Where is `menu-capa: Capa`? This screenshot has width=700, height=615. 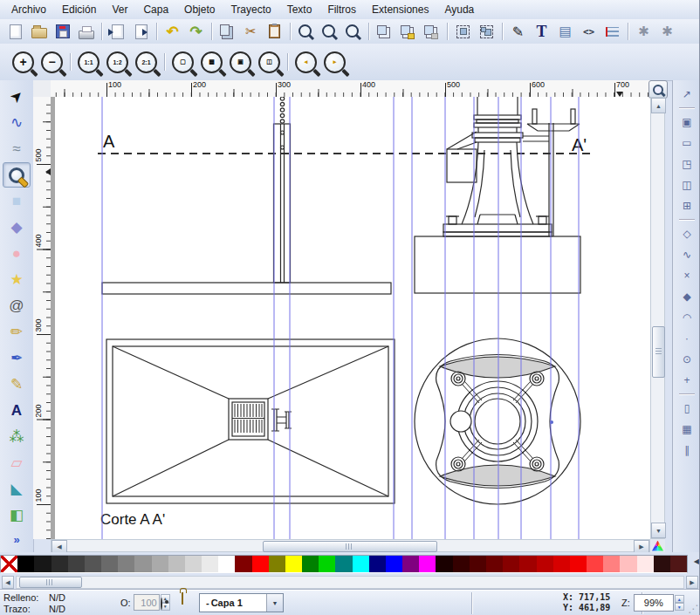
menu-capa: Capa is located at coordinates (155, 10).